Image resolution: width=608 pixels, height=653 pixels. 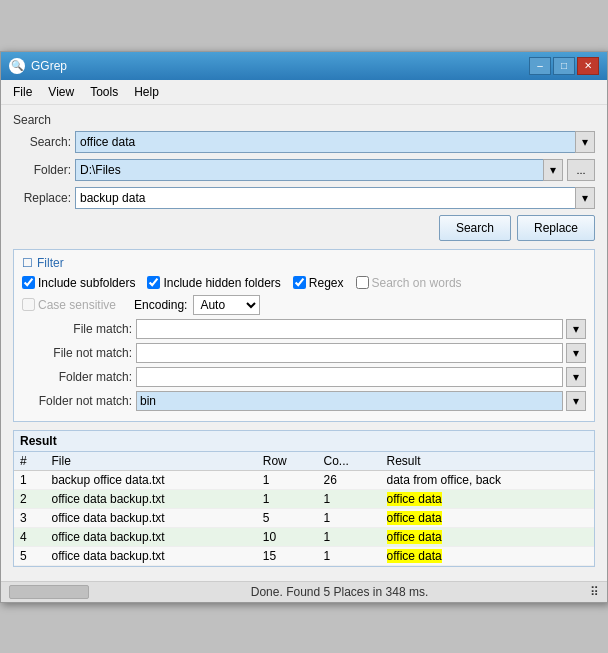 I want to click on menu-bar: File View Tools Help, so click(x=304, y=92).